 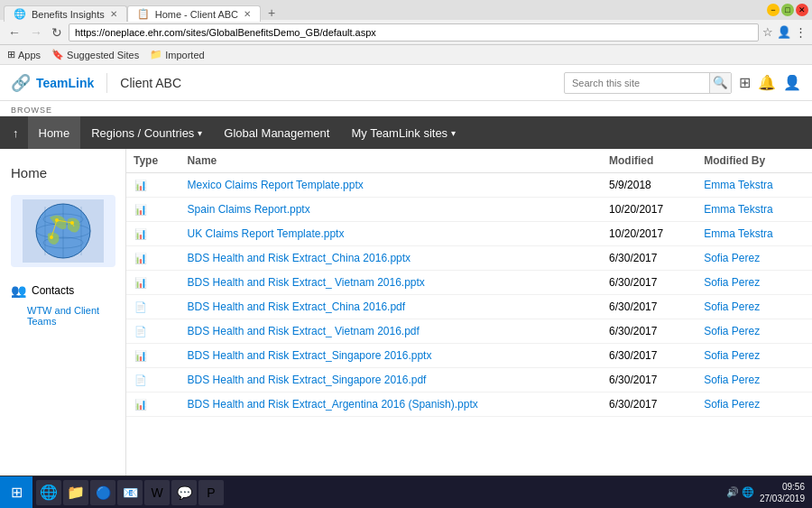 What do you see at coordinates (802, 10) in the screenshot?
I see `close-button: ✕` at bounding box center [802, 10].